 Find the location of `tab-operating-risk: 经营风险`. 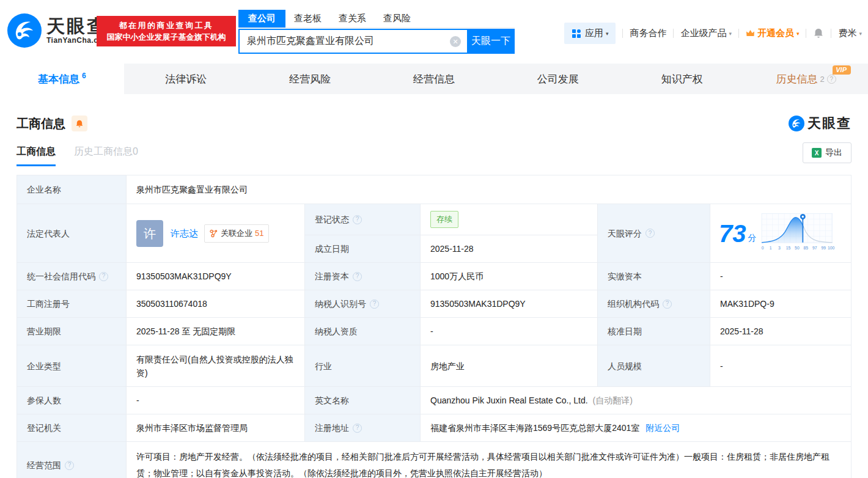

tab-operating-risk: 经营风险 is located at coordinates (311, 79).